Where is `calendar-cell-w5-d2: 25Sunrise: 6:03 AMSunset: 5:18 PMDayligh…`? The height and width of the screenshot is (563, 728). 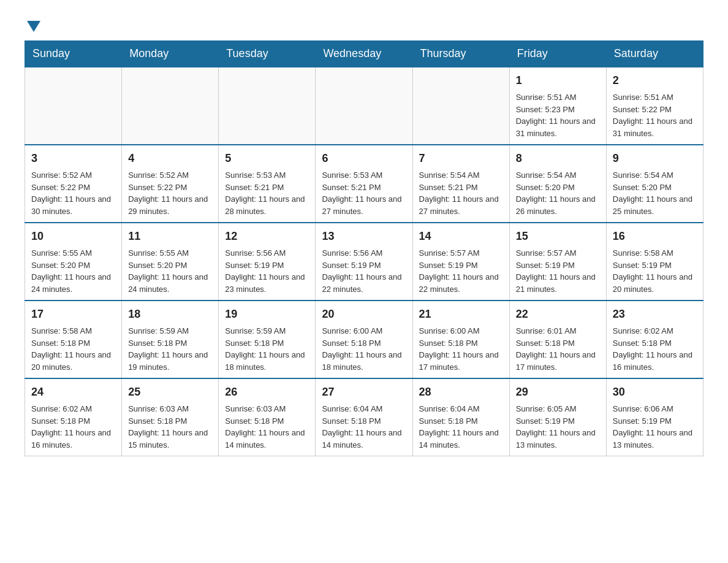
calendar-cell-w5-d2: 25Sunrise: 6:03 AMSunset: 5:18 PMDayligh… is located at coordinates (170, 417).